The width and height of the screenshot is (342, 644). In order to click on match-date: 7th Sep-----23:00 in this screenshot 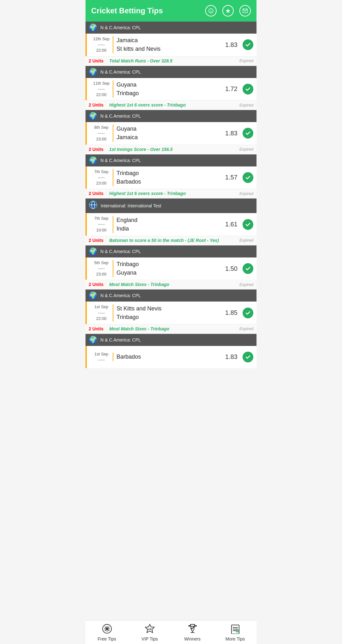, I will do `click(101, 178)`.